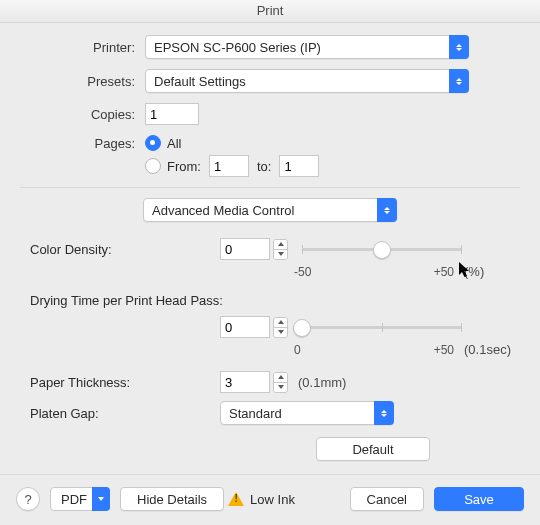  Describe the element at coordinates (302, 272) in the screenshot. I see `color-density-scale-min: -50` at that location.